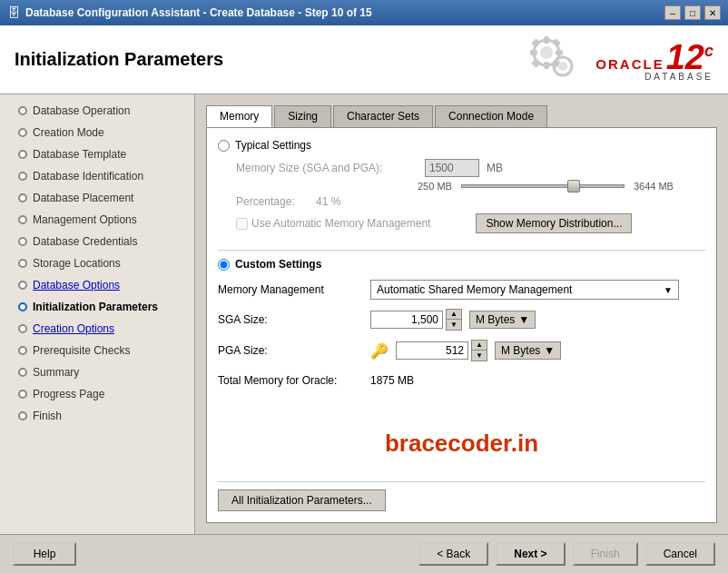  Describe the element at coordinates (681, 554) in the screenshot. I see `cancel-button: Cancel` at that location.